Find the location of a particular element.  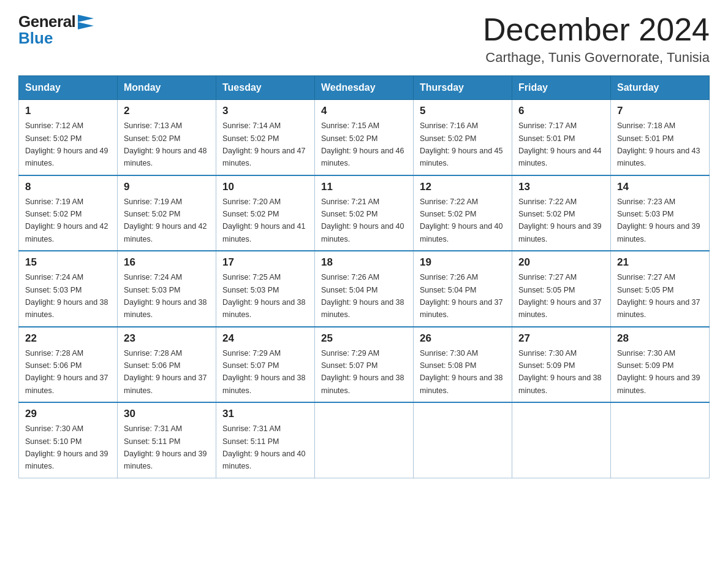

day-number: 14 is located at coordinates (660, 187).